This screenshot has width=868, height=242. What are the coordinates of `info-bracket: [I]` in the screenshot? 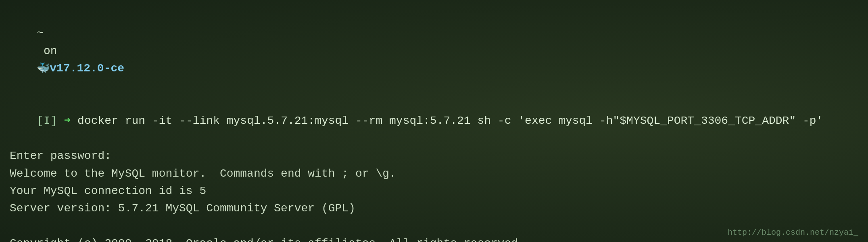 It's located at (50, 121).